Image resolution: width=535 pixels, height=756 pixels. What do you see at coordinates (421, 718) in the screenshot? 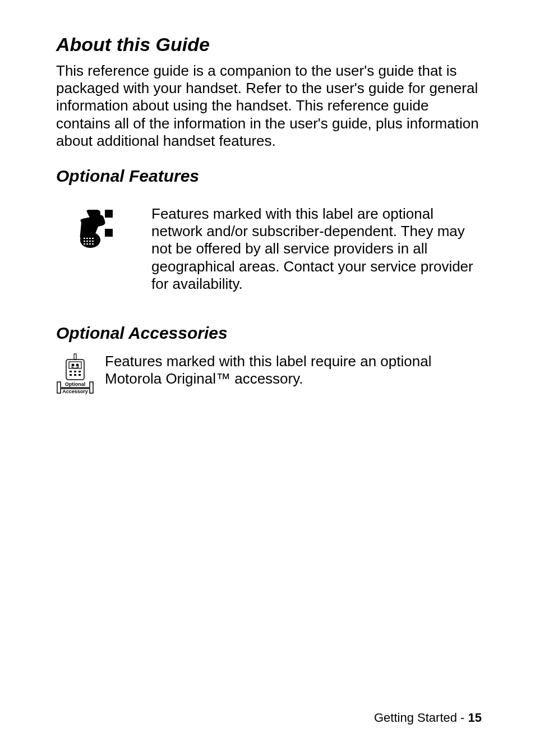
I see `footer-section-name: Getting Started -` at bounding box center [421, 718].